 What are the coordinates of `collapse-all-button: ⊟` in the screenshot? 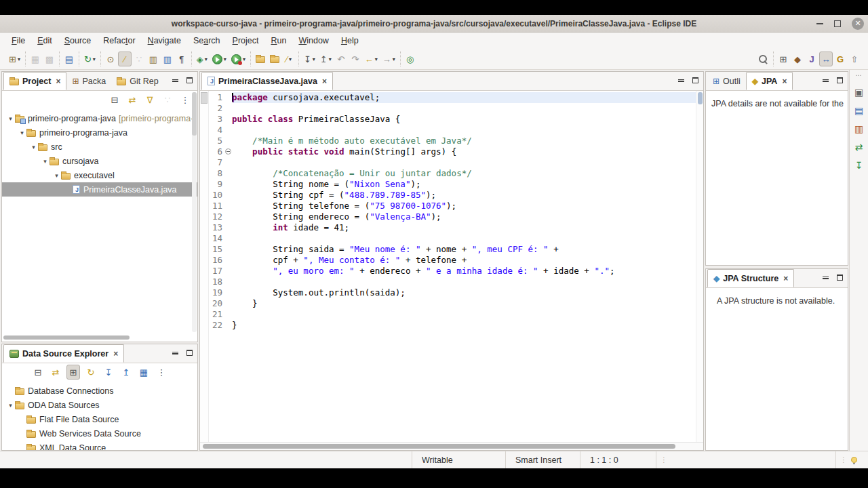 It's located at (115, 100).